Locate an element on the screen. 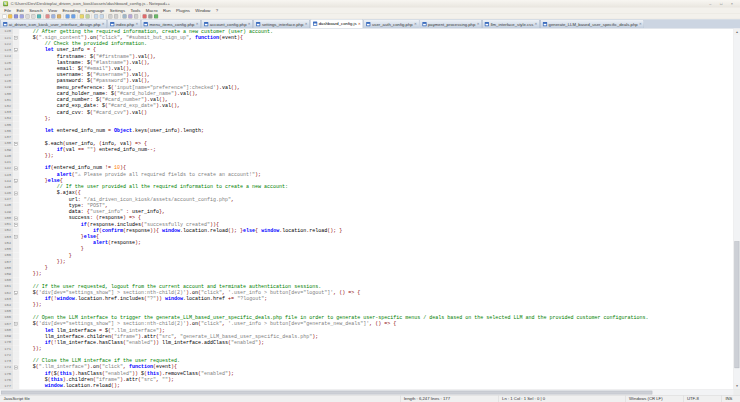 The width and height of the screenshot is (740, 402). scroll-up-icon: ▲ is located at coordinates (737, 32).